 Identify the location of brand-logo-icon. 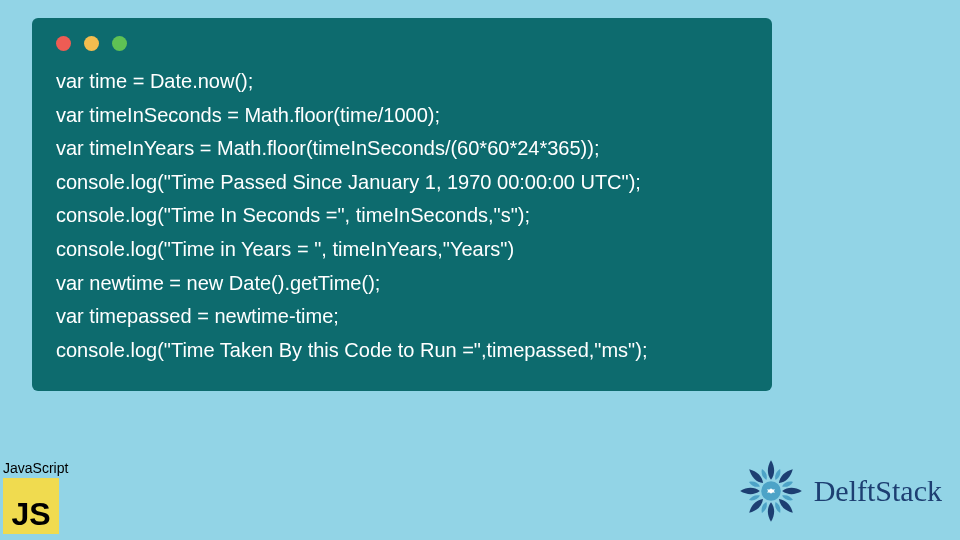
(771, 491).